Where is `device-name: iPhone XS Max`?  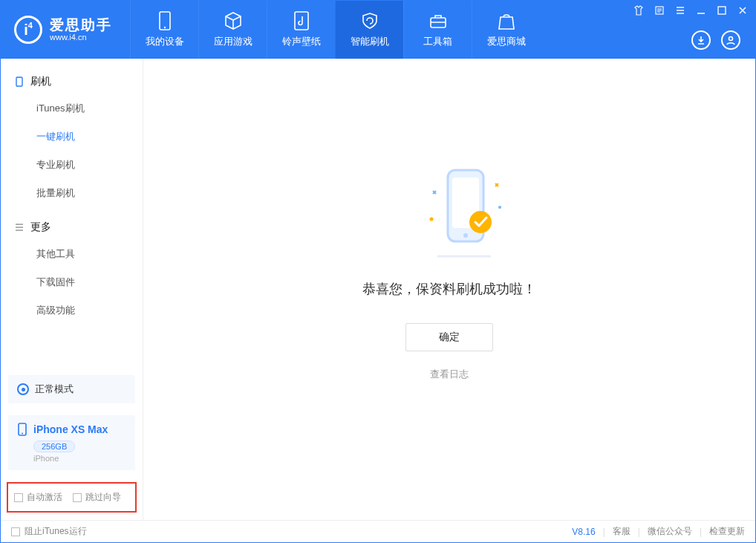
device-name: iPhone XS Max is located at coordinates (71, 429).